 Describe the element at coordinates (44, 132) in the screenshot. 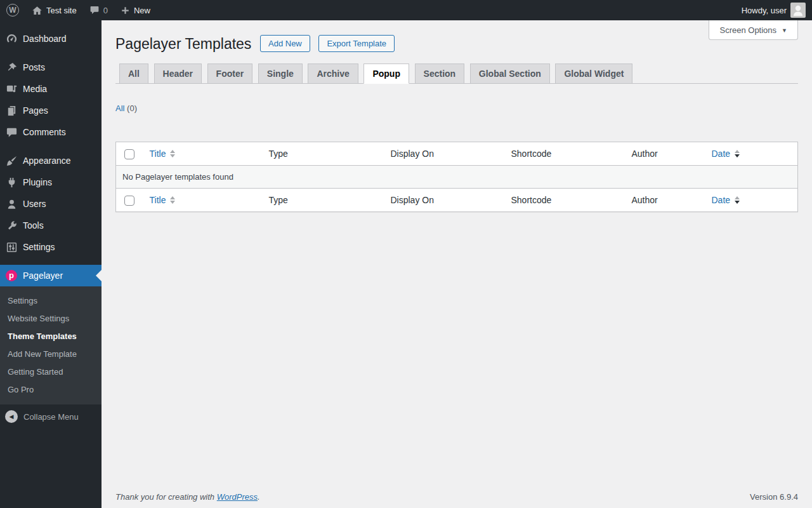

I see `sidebar-item-label: Comments` at that location.